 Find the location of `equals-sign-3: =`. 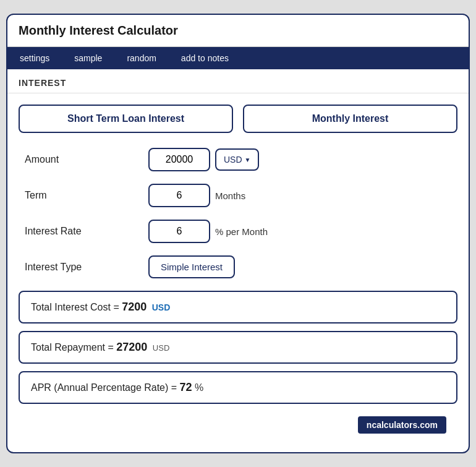

equals-sign-3: = is located at coordinates (176, 387).